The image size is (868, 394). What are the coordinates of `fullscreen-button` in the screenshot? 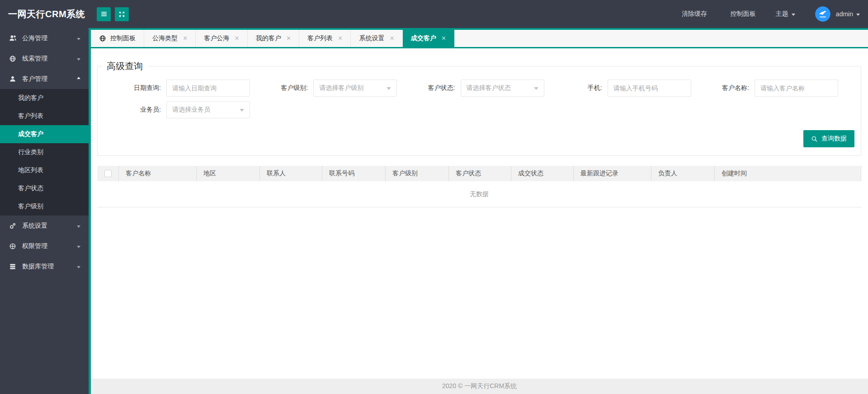 It's located at (122, 14).